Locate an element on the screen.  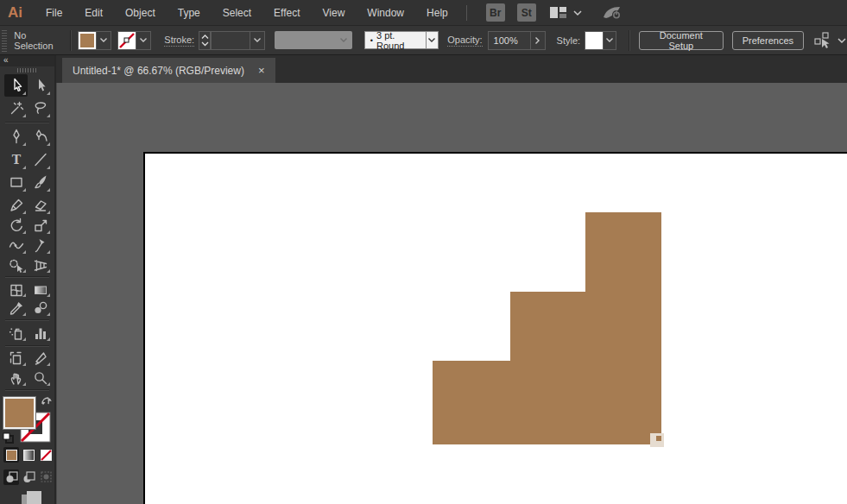
screen-mode-button is located at coordinates (28, 496).